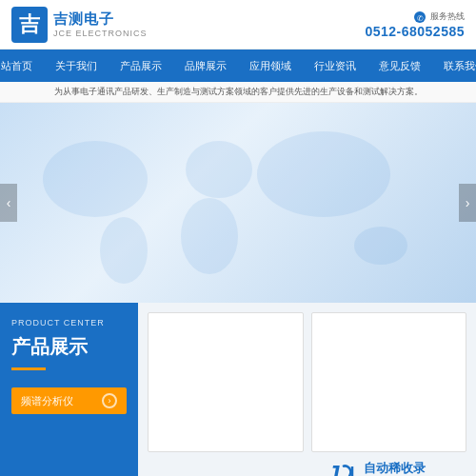  What do you see at coordinates (206, 66) in the screenshot?
I see `nav-brands: 品牌展示` at bounding box center [206, 66].